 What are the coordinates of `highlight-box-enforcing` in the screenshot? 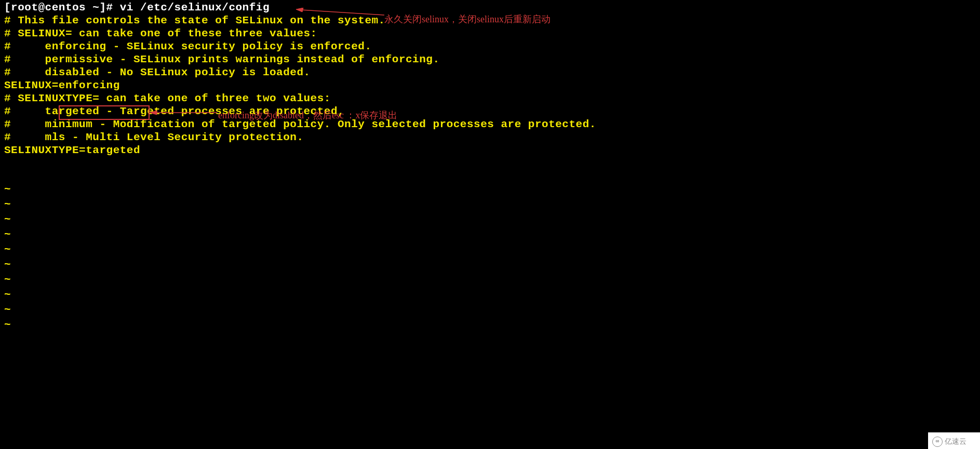 It's located at (104, 113).